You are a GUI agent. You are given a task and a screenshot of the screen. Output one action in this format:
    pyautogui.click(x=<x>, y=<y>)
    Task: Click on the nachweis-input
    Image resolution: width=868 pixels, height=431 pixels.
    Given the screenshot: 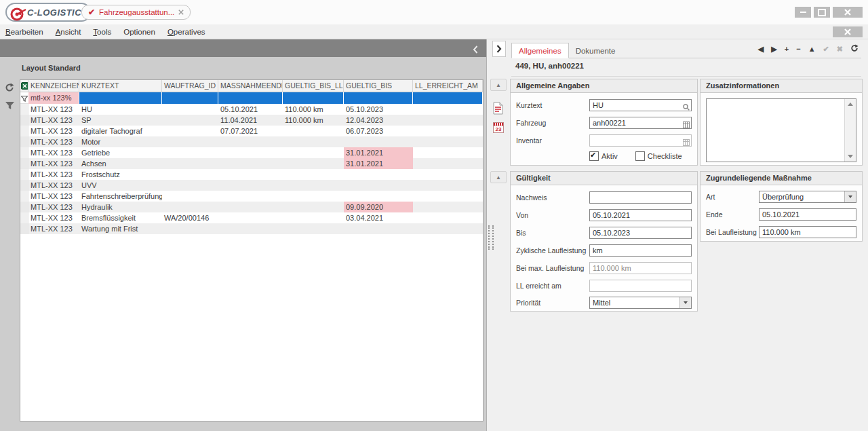 What is the action you would take?
    pyautogui.click(x=640, y=198)
    